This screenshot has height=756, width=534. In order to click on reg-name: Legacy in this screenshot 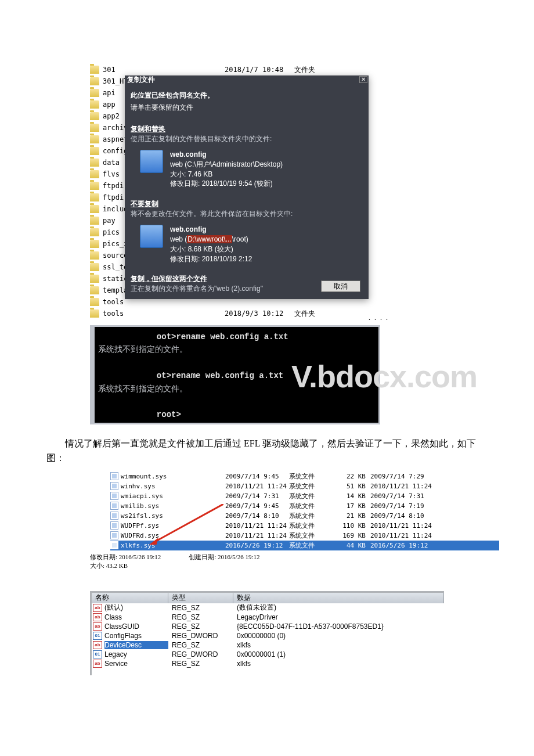, I will do `click(136, 654)`.